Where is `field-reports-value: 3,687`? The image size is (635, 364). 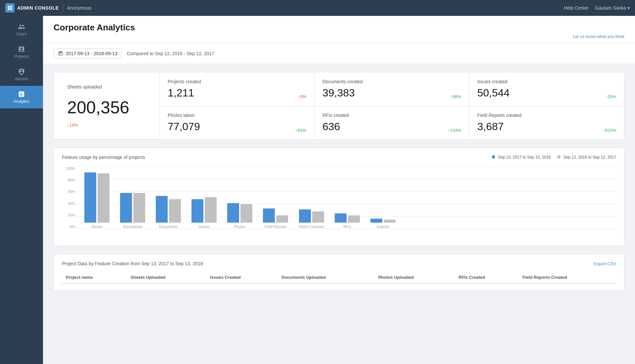 field-reports-value: 3,687 is located at coordinates (490, 127).